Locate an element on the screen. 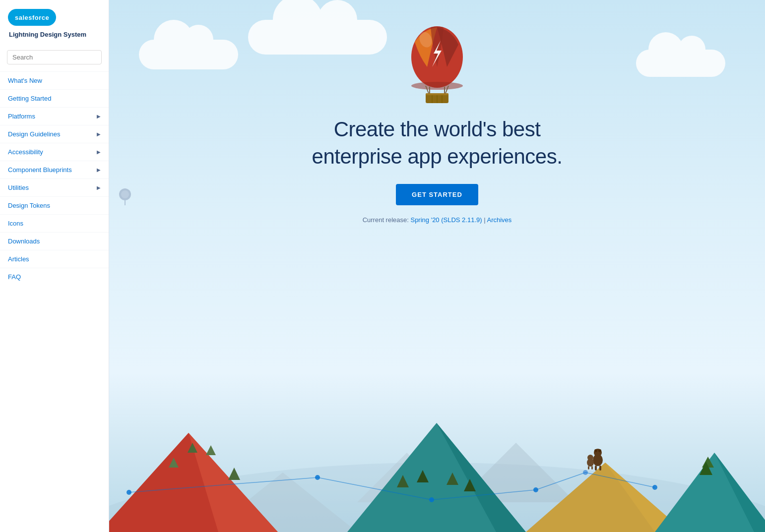 The image size is (765, 532). sidebar-item-utilities: Utilities▶ is located at coordinates (55, 187).